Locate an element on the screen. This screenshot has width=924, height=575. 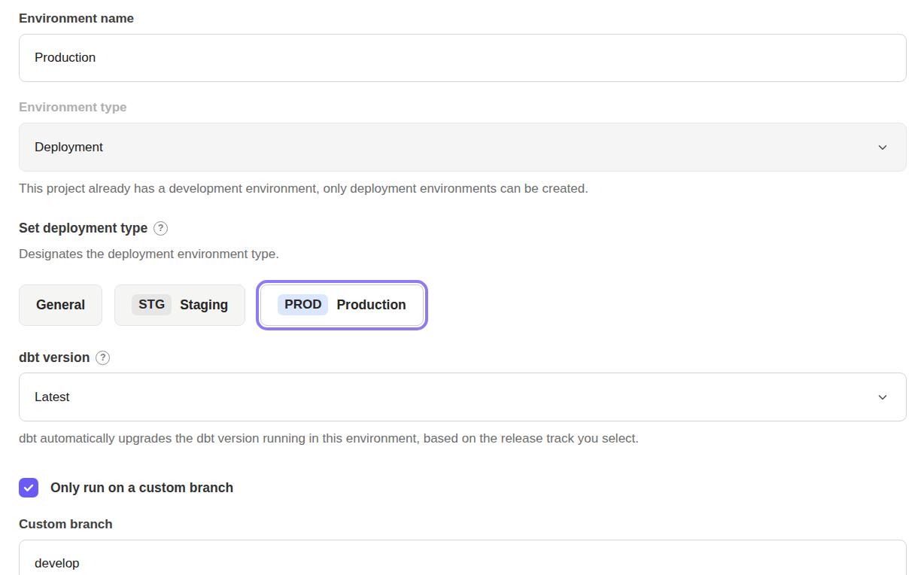
deployment-type-production-button: PROD Production is located at coordinates (342, 306).